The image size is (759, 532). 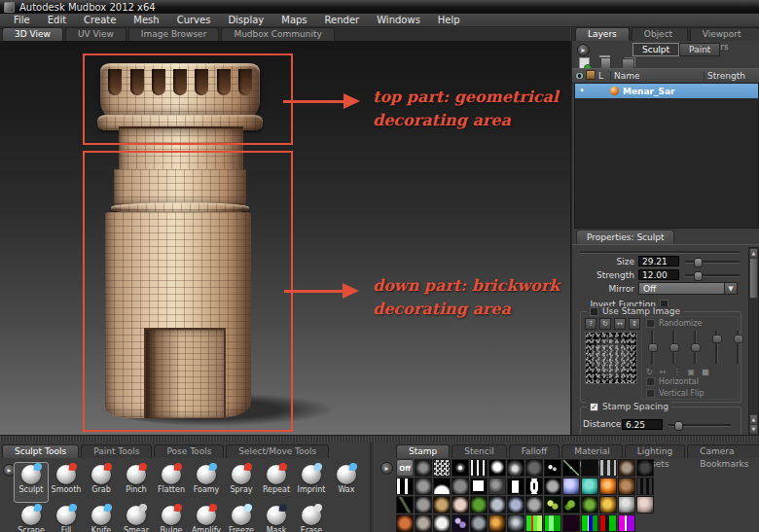 What do you see at coordinates (31, 517) in the screenshot?
I see `tool-button: Scrape` at bounding box center [31, 517].